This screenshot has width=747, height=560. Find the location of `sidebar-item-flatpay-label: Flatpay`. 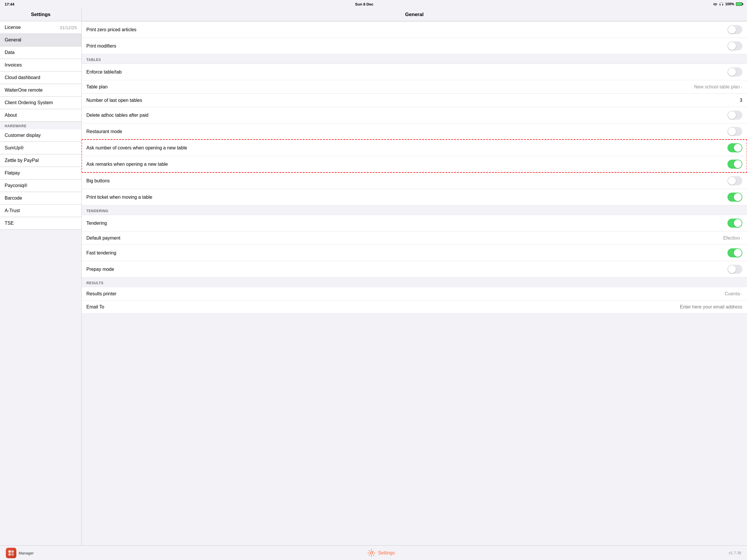

sidebar-item-flatpay-label: Flatpay is located at coordinates (12, 173).